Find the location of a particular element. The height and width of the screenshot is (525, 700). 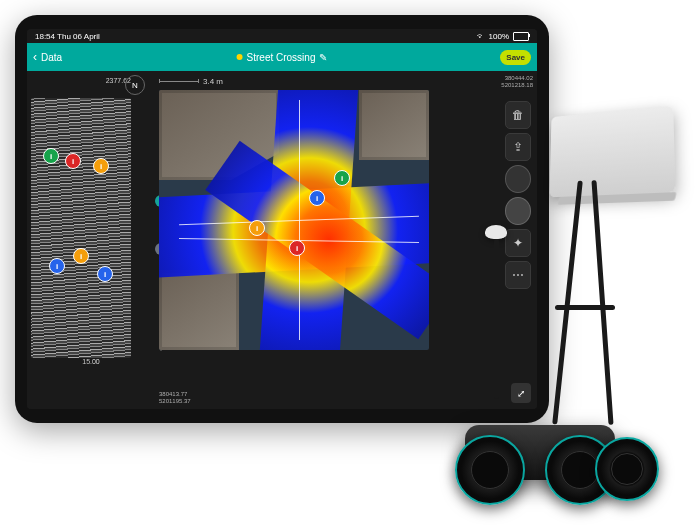

settings-icon: ⋯ is located at coordinates (518, 275).